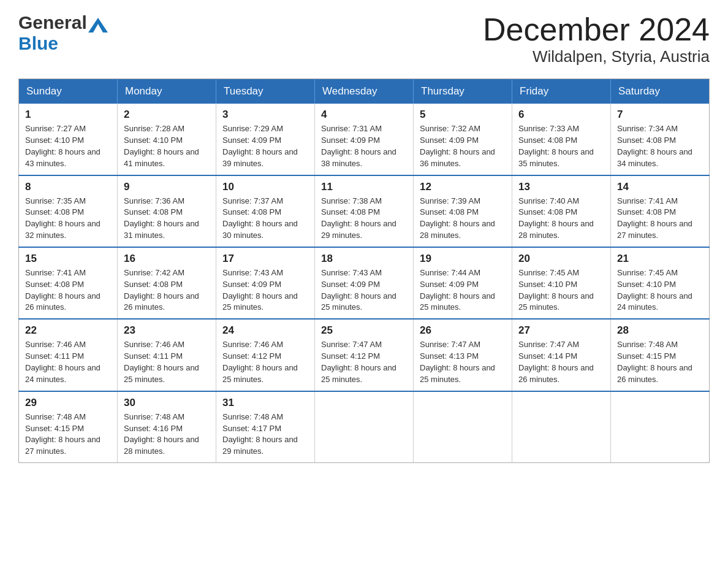 The height and width of the screenshot is (563, 728). What do you see at coordinates (265, 331) in the screenshot?
I see `day-number: 24` at bounding box center [265, 331].